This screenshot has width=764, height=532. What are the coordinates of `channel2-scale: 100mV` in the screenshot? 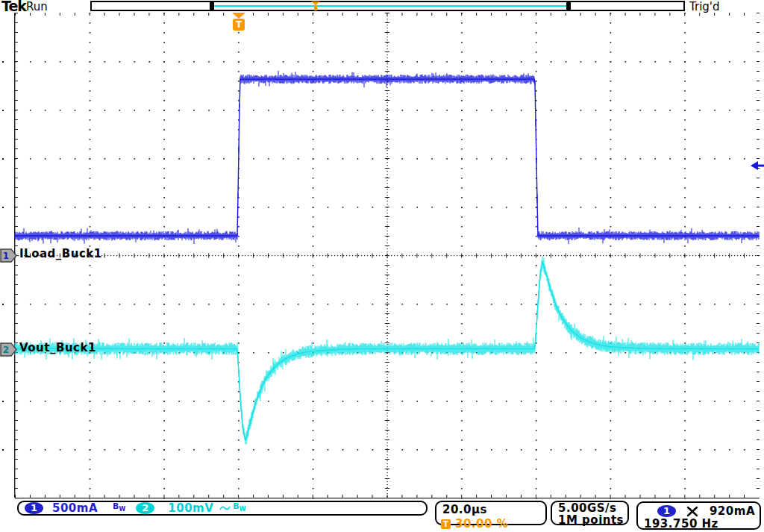 It's located at (191, 508).